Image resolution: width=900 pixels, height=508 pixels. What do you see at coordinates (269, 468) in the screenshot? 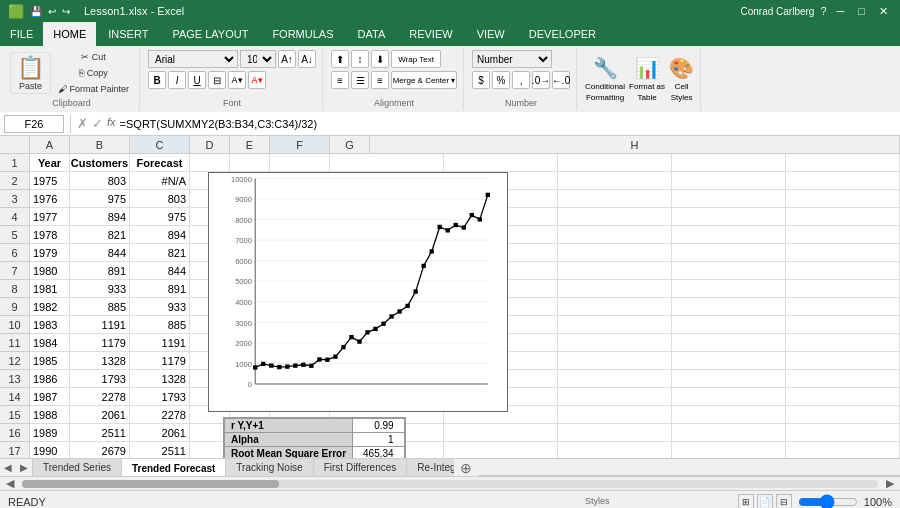
I see `sheet-tab-tracking-noise: Tracking Noise` at bounding box center [269, 468].